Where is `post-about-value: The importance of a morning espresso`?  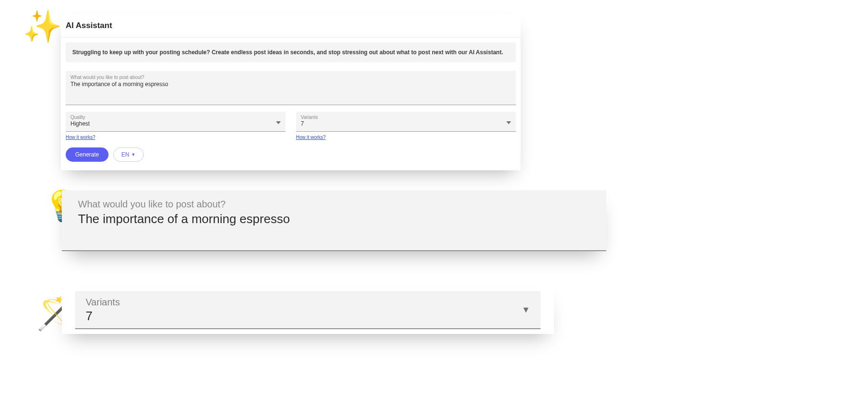
post-about-value: The importance of a morning espresso is located at coordinates (334, 219).